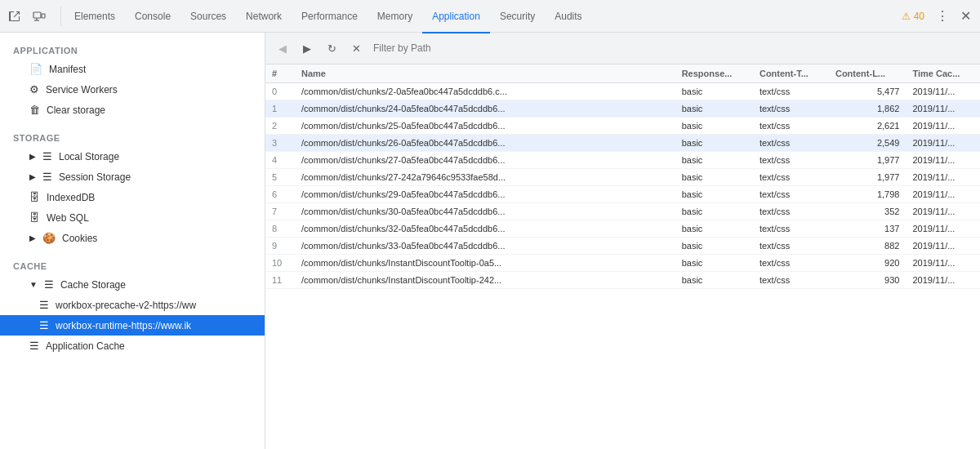 Image resolution: width=980 pixels, height=449 pixels. Describe the element at coordinates (33, 157) in the screenshot. I see `arrow-icon: ▶` at that location.